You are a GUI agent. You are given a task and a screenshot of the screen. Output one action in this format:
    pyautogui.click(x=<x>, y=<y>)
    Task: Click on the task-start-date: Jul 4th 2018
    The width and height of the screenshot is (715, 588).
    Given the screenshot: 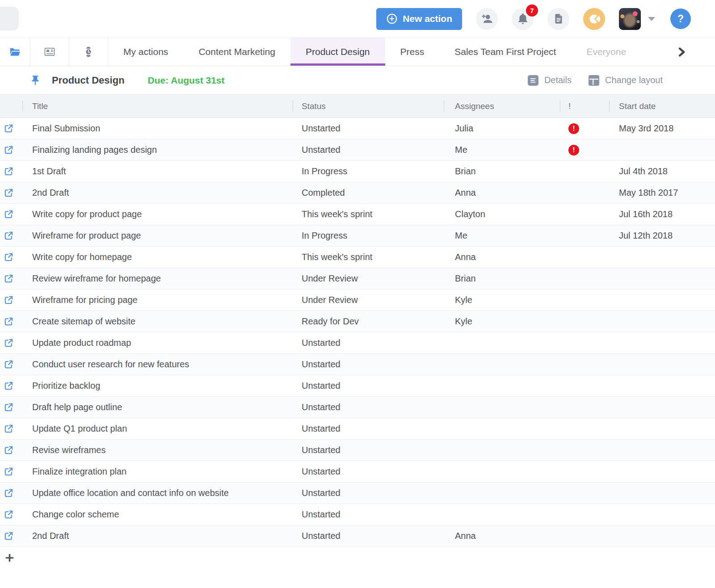 What is the action you would take?
    pyautogui.click(x=662, y=172)
    